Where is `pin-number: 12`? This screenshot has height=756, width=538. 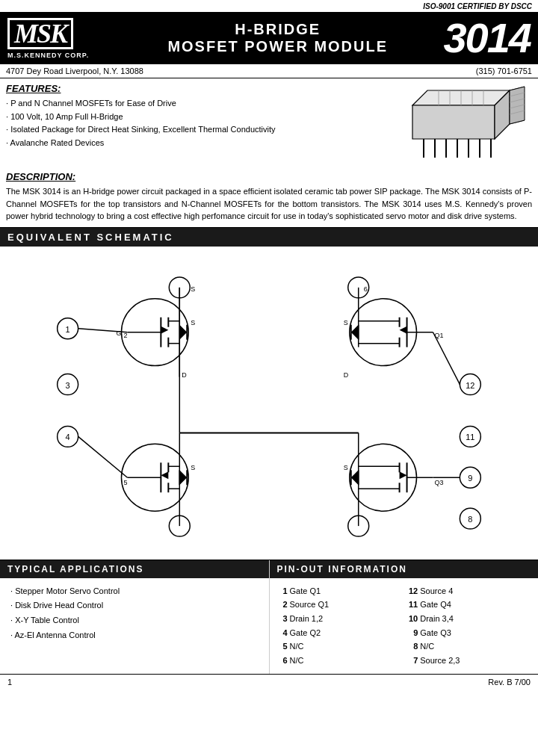 pin-number: 12 is located at coordinates (412, 592).